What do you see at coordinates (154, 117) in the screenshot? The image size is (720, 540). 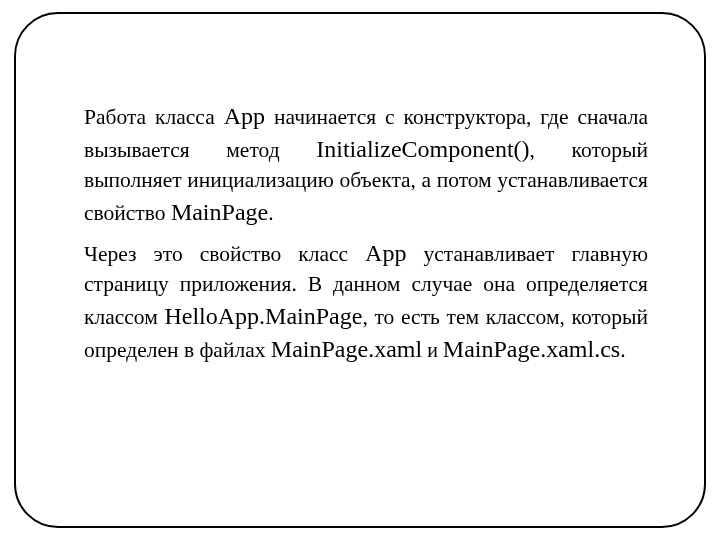 I see `text: Работа класса` at bounding box center [154, 117].